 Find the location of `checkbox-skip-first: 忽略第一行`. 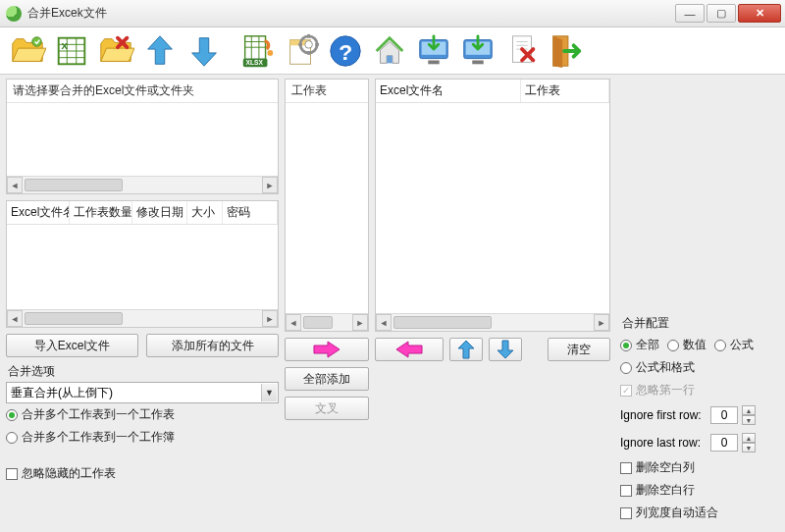

checkbox-skip-first: 忽略第一行 is located at coordinates (699, 391).